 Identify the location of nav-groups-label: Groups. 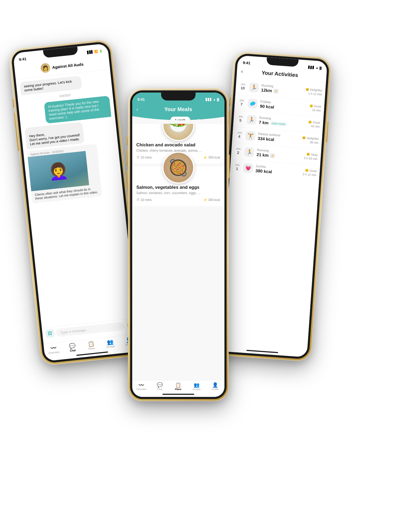
(110, 347).